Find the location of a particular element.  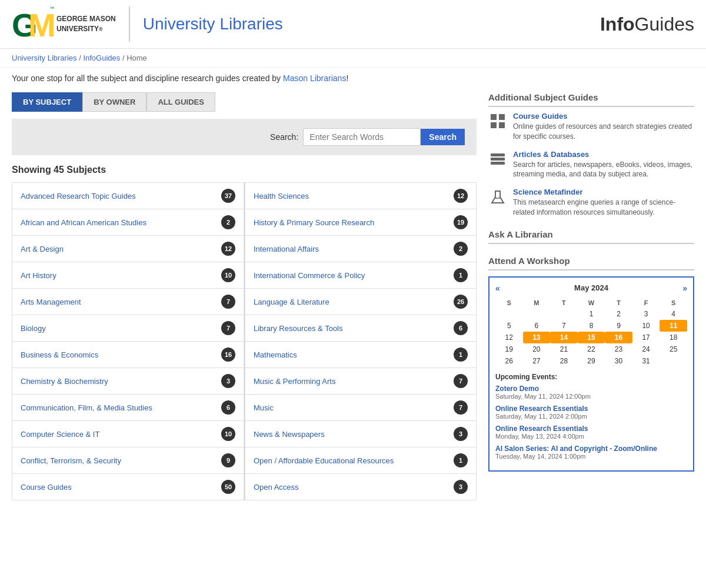

list-item: International Commerce & Policy1 is located at coordinates (361, 275).